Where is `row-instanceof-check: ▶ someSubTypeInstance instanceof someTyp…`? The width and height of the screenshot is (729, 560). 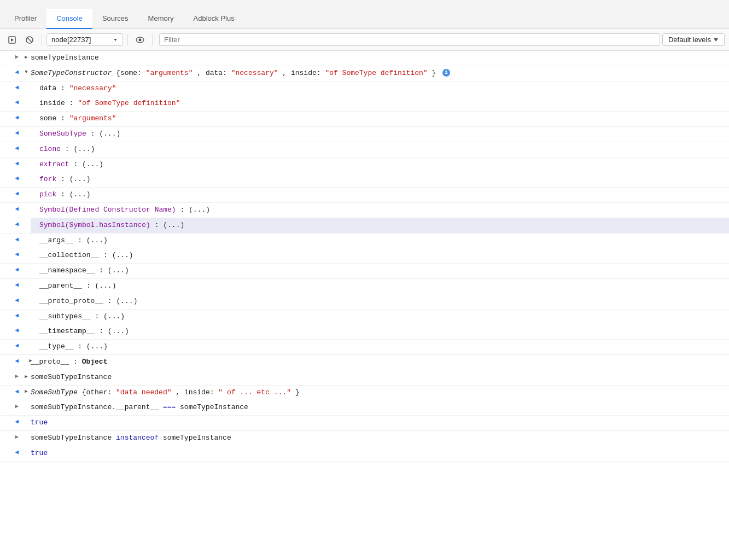 row-instanceof-check: ▶ someSubTypeInstance instanceof someTyp… is located at coordinates (364, 439).